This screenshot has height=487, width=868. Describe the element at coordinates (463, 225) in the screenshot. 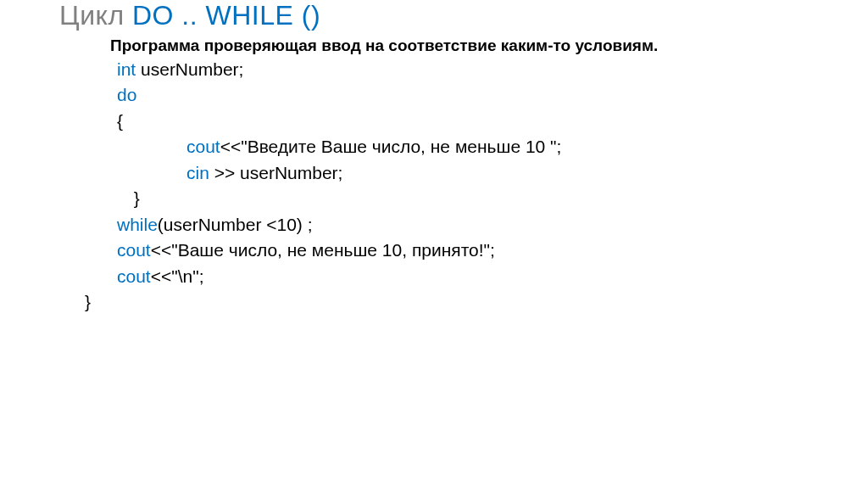

I see `code-line-7: while(userNumber <10) ;` at that location.